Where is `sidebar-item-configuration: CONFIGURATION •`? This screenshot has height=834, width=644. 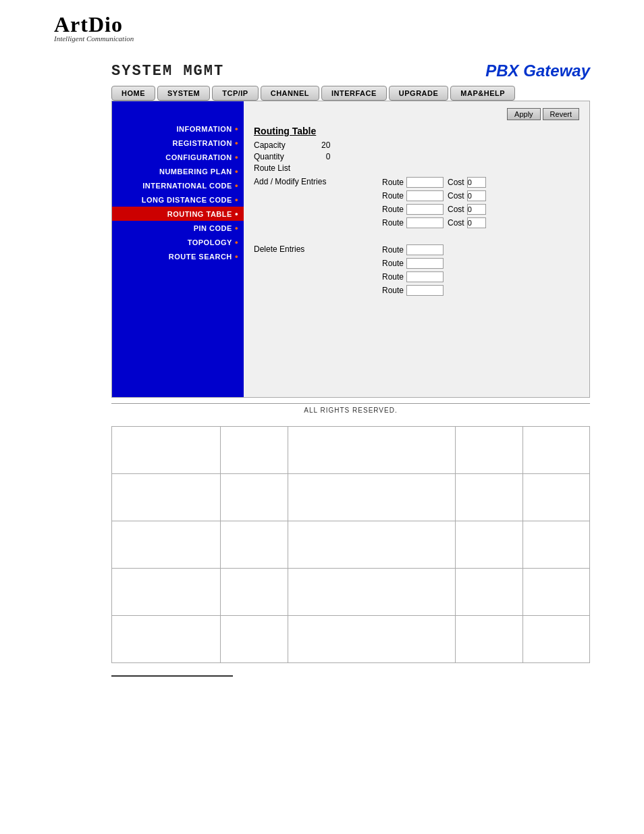 sidebar-item-configuration: CONFIGURATION • is located at coordinates (178, 157).